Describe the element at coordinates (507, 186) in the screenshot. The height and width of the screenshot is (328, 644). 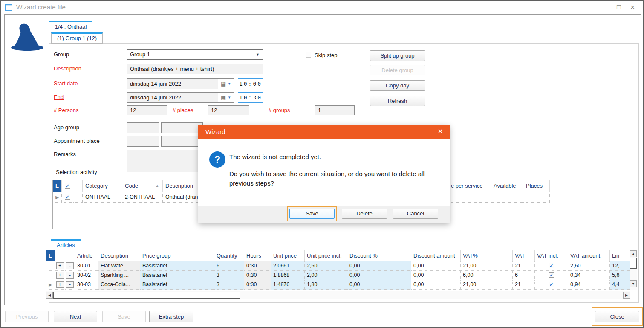
I see `selection-header-available: Available` at that location.